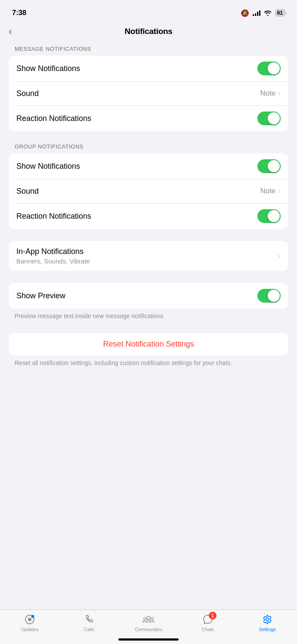 The width and height of the screenshot is (297, 644). I want to click on signal-icon, so click(257, 13).